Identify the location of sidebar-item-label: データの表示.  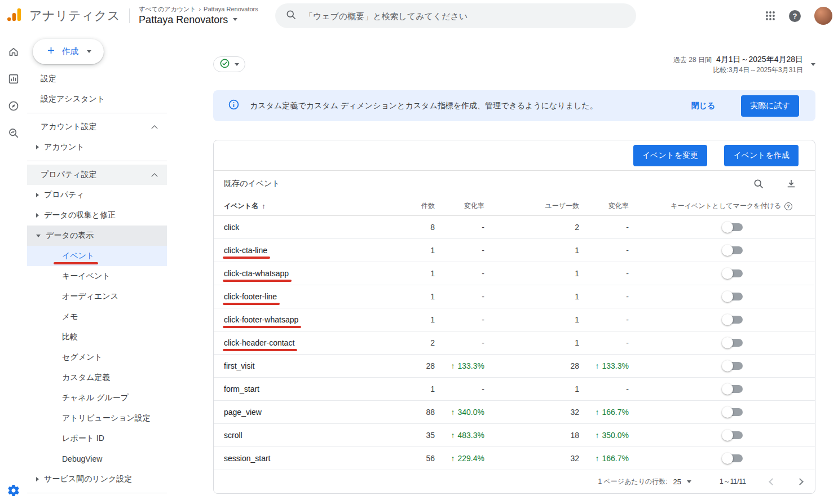
(70, 236).